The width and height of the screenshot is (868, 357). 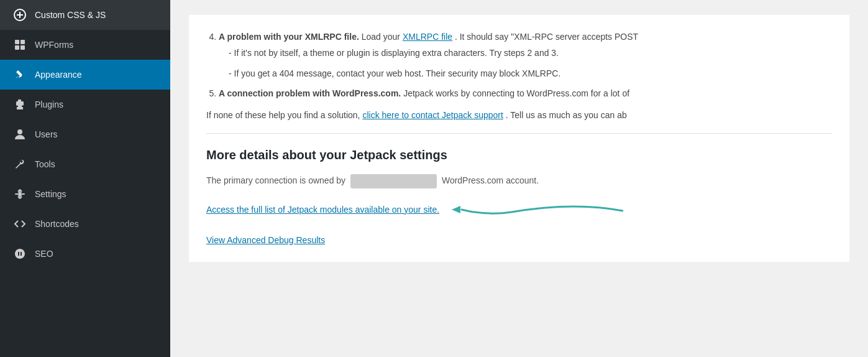 I want to click on contact-jetpack-link: click here to contact Jetpack support, so click(x=432, y=115).